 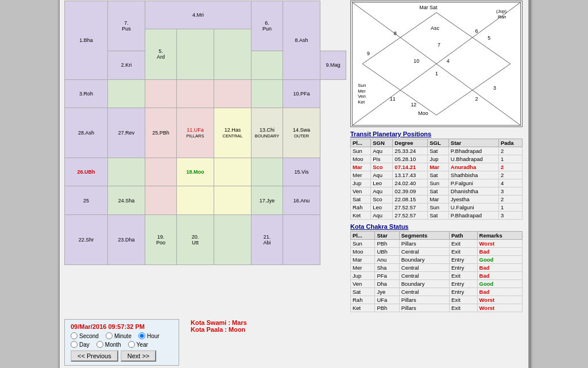 I want to click on t-planet: Moo, so click(x=361, y=159).